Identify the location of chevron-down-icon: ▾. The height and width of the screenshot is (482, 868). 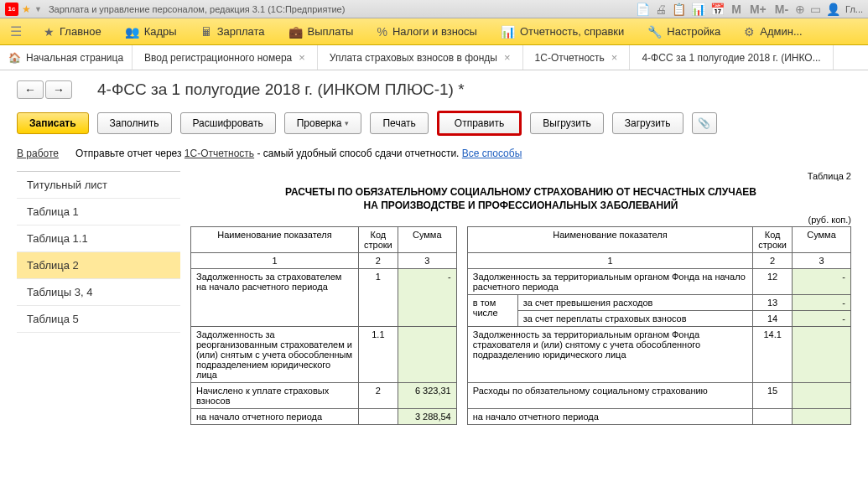
(347, 123).